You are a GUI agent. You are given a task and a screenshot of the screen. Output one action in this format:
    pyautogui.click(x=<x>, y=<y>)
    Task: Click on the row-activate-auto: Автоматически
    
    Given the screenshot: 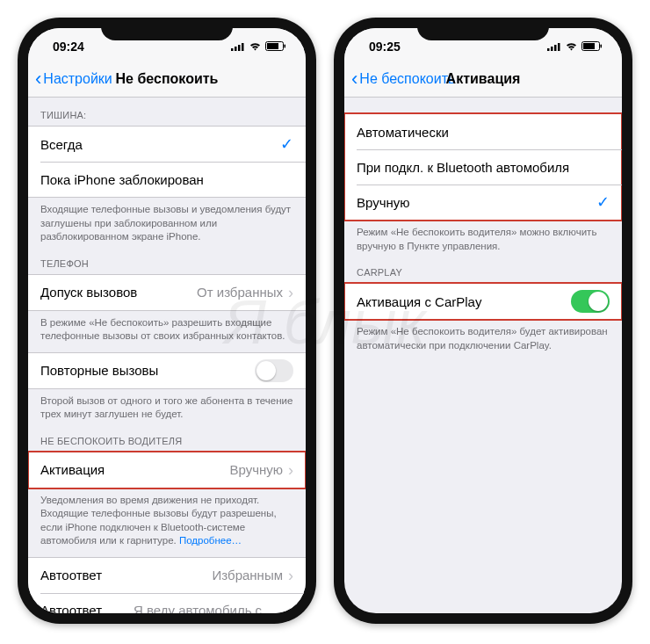 What is the action you would take?
    pyautogui.click(x=483, y=132)
    